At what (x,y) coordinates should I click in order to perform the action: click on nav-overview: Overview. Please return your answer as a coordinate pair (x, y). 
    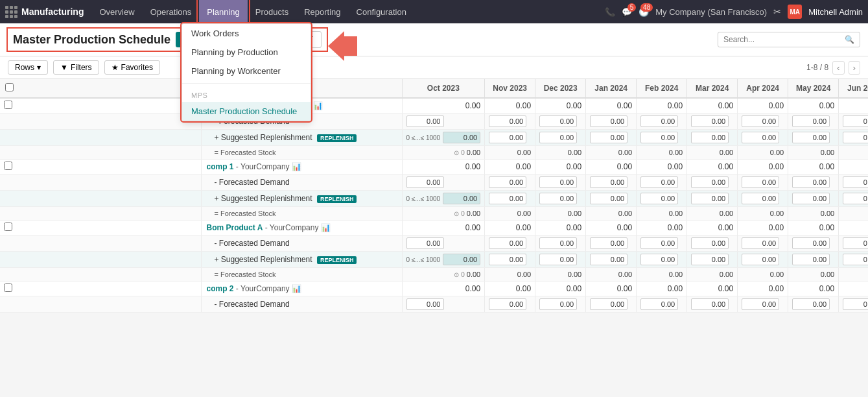
    Looking at the image, I should click on (117, 12).